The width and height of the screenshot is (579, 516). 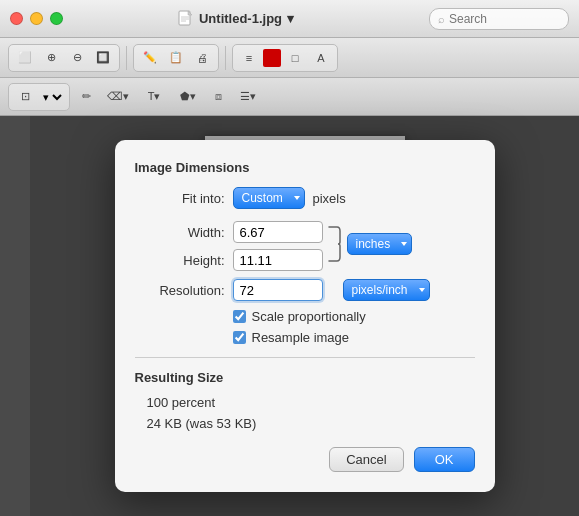 I want to click on search-icon: ⌕, so click(x=442, y=19).